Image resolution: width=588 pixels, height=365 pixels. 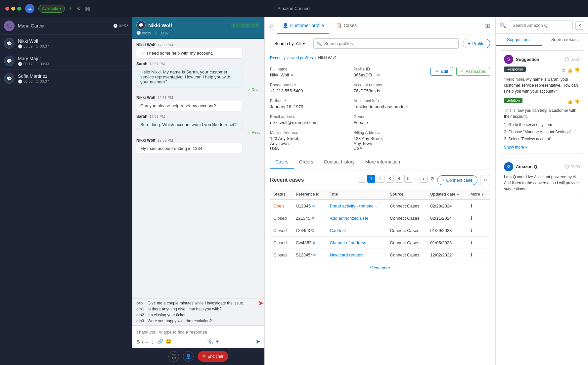 I want to click on info-icon-2: ℹ, so click(x=471, y=218).